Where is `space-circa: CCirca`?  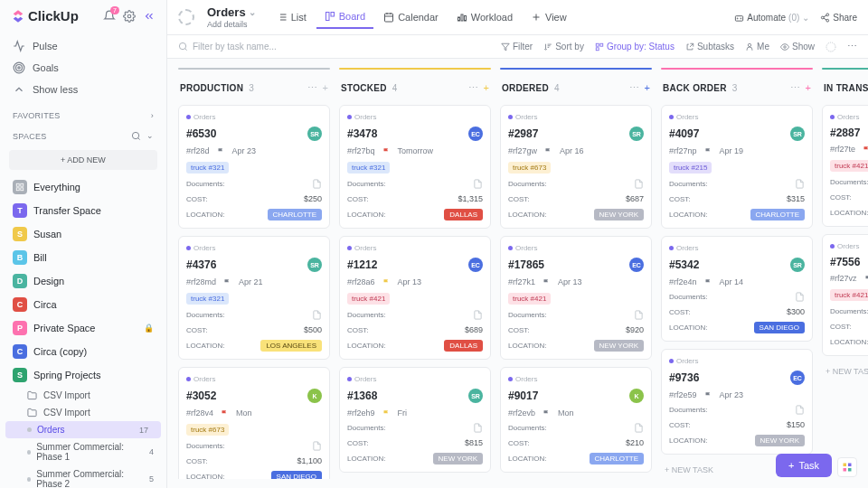 space-circa: CCirca is located at coordinates (83, 305).